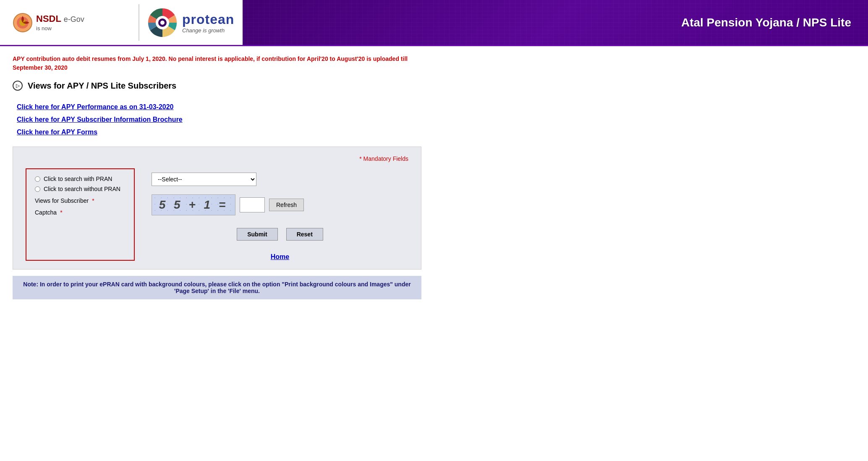 The height and width of the screenshot is (461, 868). I want to click on form-left-panel: Click to search with PRAN Click to searc…, so click(80, 215).